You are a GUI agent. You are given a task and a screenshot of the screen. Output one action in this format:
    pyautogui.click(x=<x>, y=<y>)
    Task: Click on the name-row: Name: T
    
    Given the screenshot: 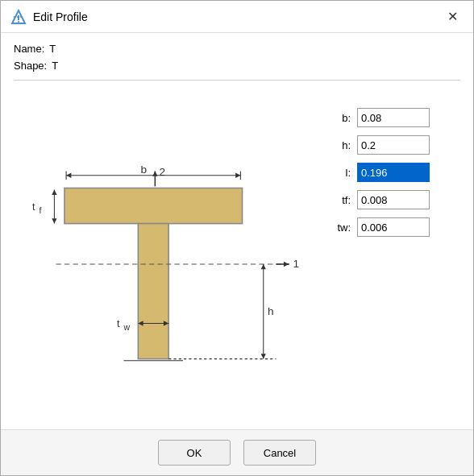 What is the action you would take?
    pyautogui.click(x=237, y=48)
    